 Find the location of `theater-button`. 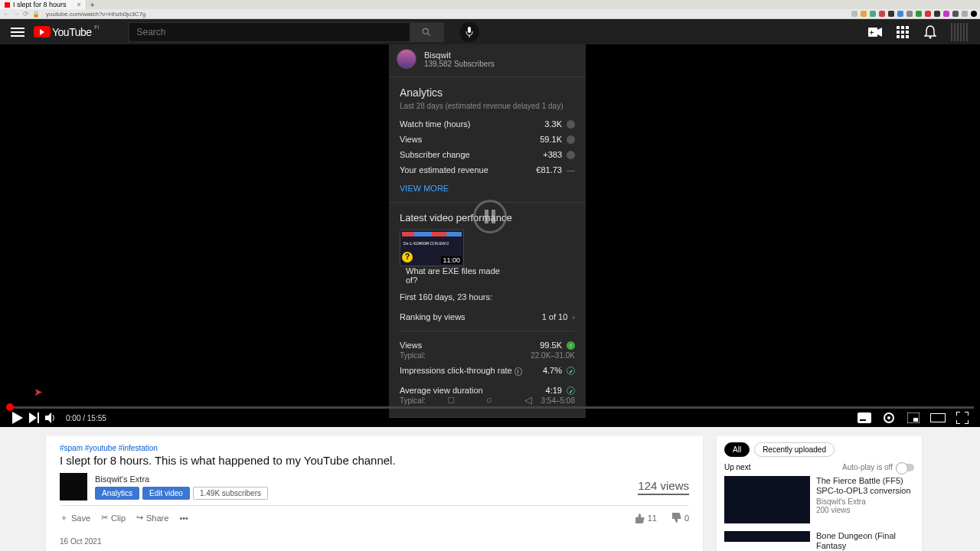

theater-button is located at coordinates (938, 418).